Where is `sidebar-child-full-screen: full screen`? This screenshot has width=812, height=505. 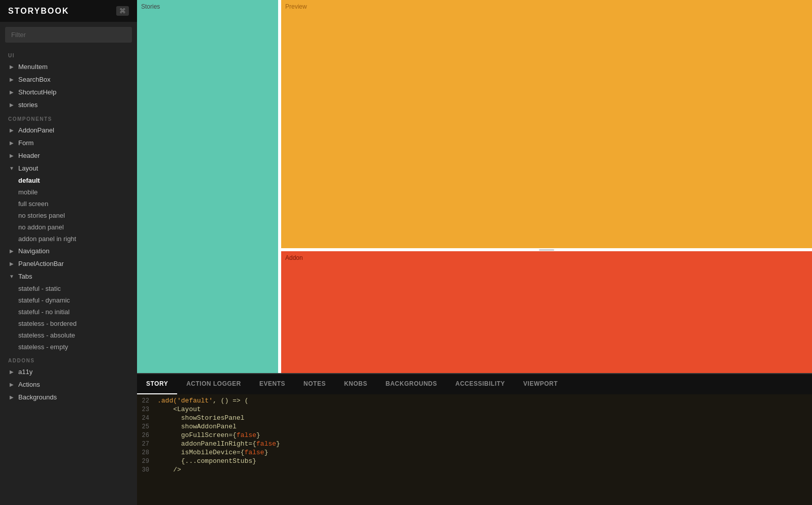
sidebar-child-full-screen: full screen is located at coordinates (69, 204).